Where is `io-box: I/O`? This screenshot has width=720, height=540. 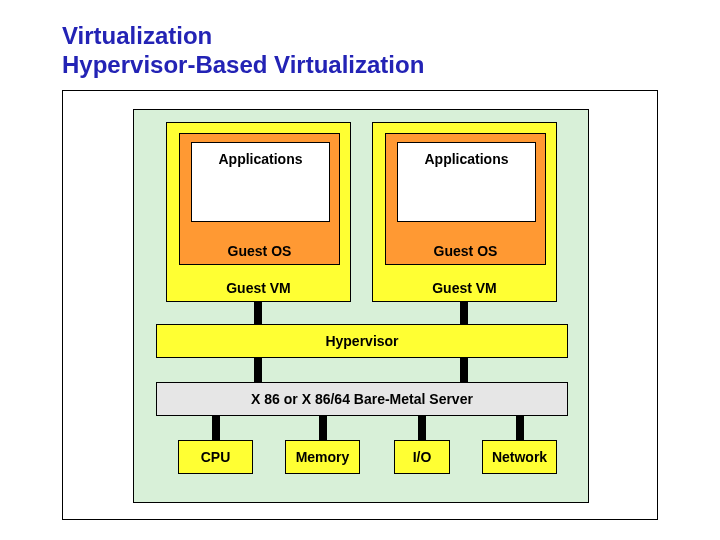
io-box: I/O is located at coordinates (422, 457).